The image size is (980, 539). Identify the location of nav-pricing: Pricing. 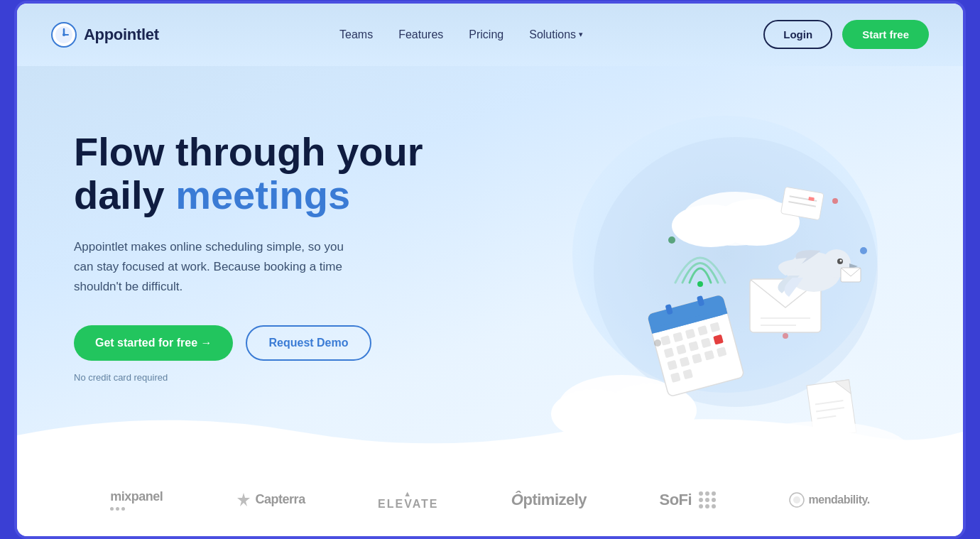
(486, 35).